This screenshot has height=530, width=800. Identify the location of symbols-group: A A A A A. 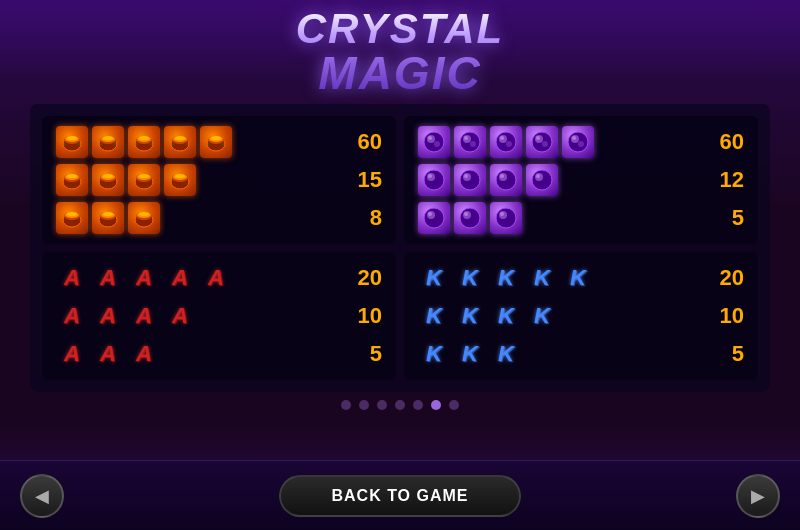
(144, 278).